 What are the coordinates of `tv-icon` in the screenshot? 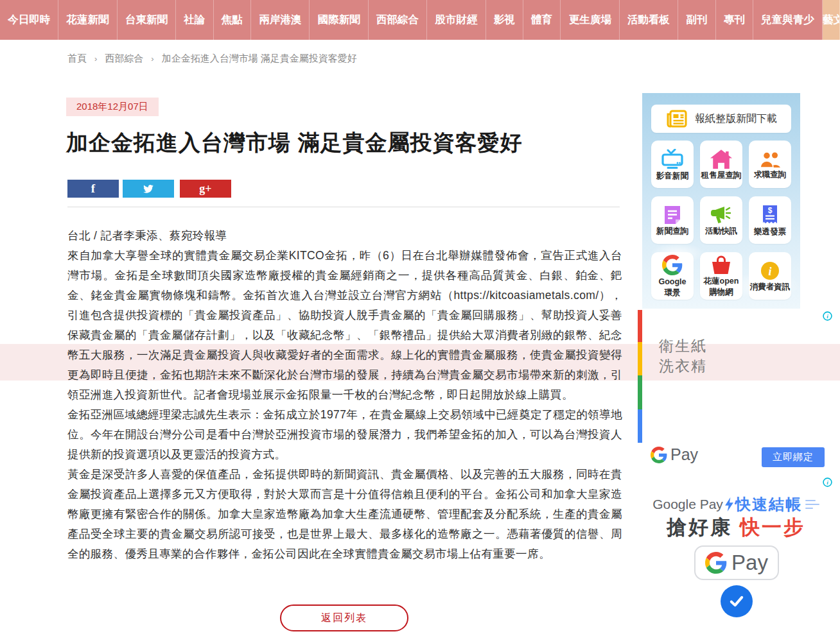 It's located at (672, 159).